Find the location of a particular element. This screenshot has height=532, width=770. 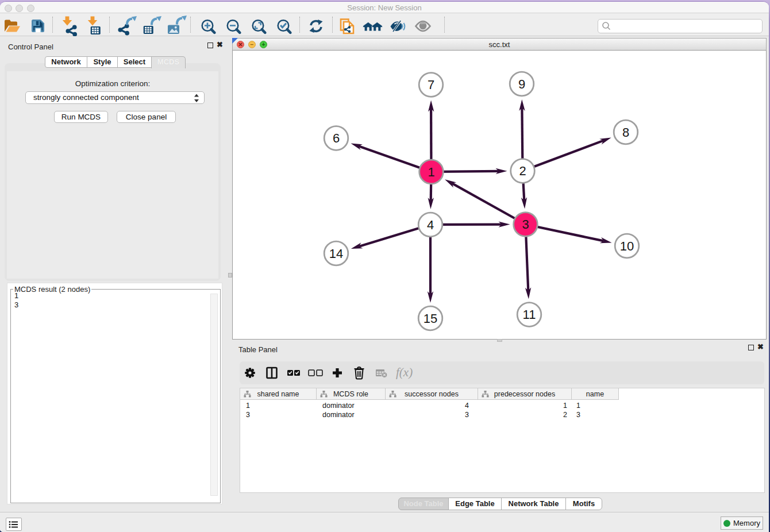

svg-text: 6 is located at coordinates (336, 138).